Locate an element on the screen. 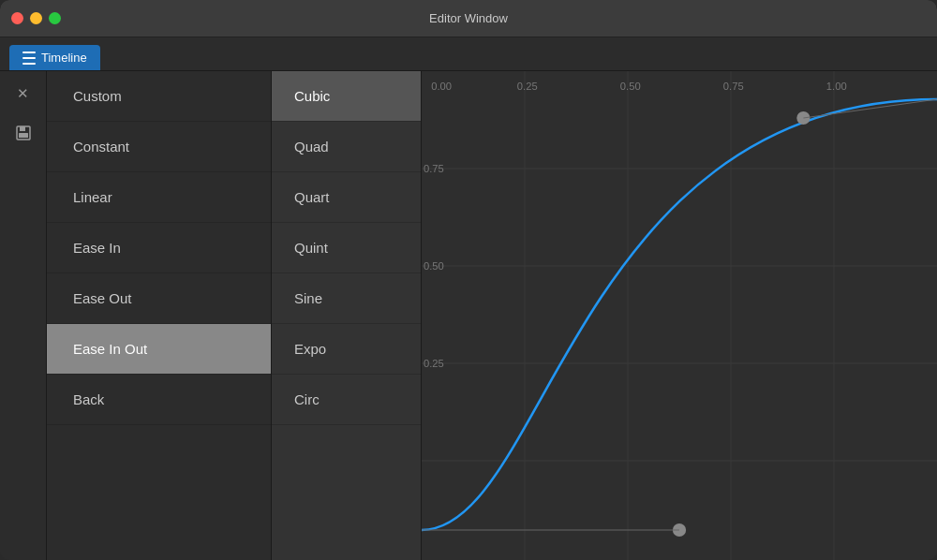  sub-list-item-cubic: Cubic is located at coordinates (347, 96).